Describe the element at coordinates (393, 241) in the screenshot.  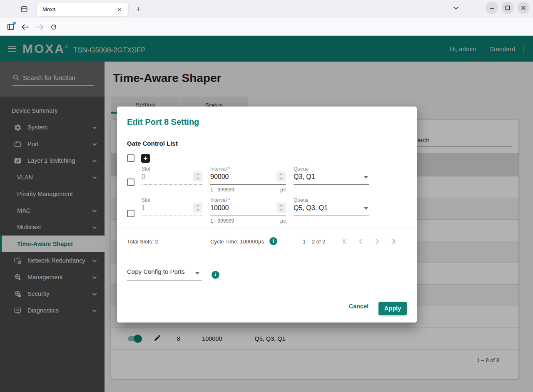
I see `last-page-icon` at that location.